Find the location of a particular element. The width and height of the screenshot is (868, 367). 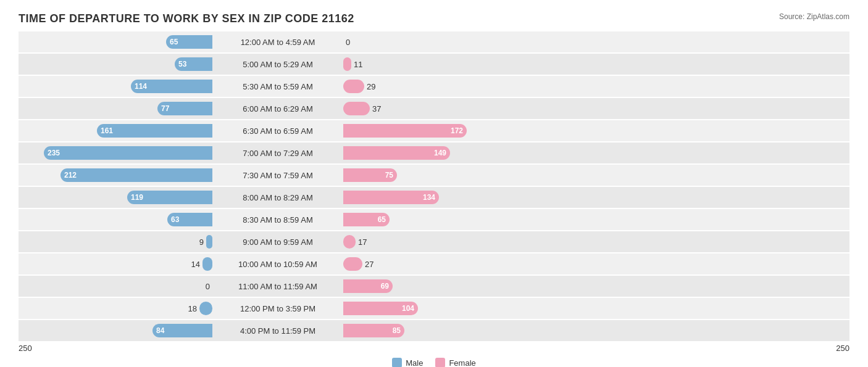

legend-male-label: Male is located at coordinates (414, 363).